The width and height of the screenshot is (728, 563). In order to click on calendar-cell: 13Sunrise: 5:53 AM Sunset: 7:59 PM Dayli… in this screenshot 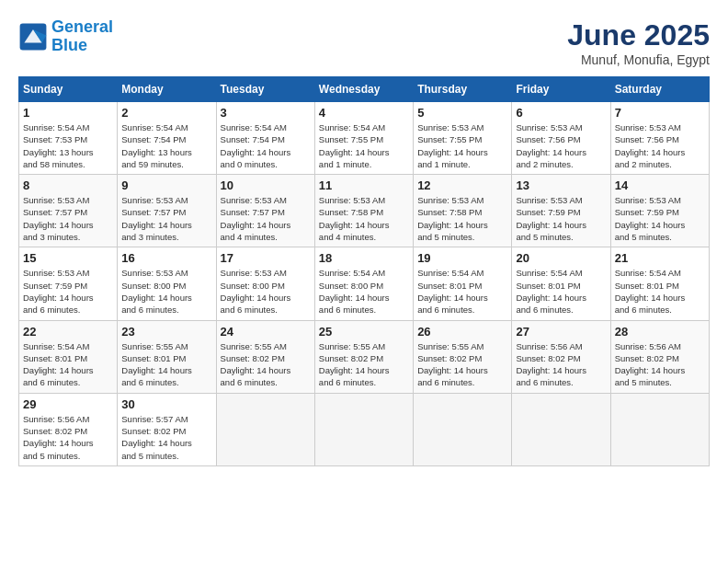, I will do `click(561, 212)`.